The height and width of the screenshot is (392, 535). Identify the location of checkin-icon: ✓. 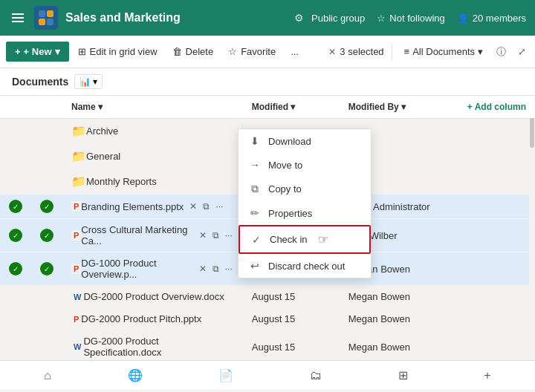
(256, 240).